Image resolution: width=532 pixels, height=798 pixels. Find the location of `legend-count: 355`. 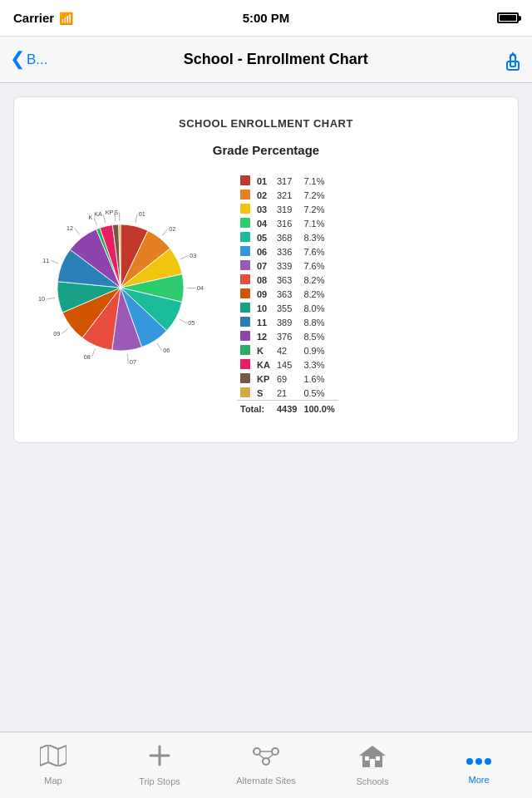

legend-count: 355 is located at coordinates (287, 308).